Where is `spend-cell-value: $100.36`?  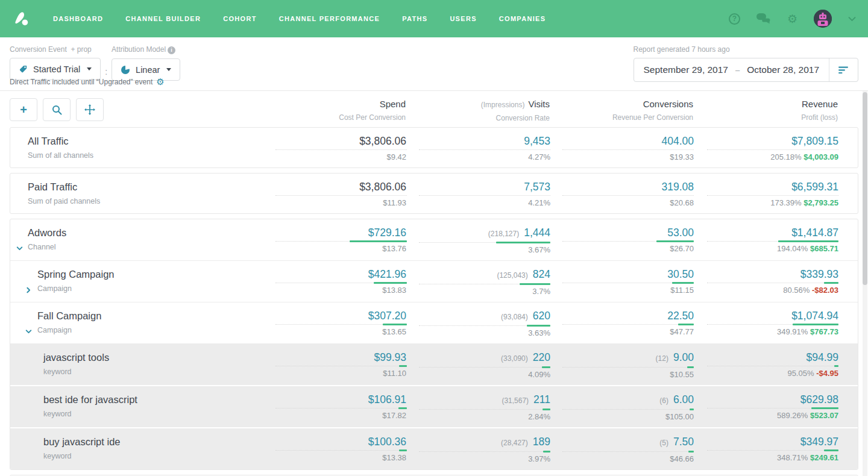 spend-cell-value: $100.36 is located at coordinates (341, 442).